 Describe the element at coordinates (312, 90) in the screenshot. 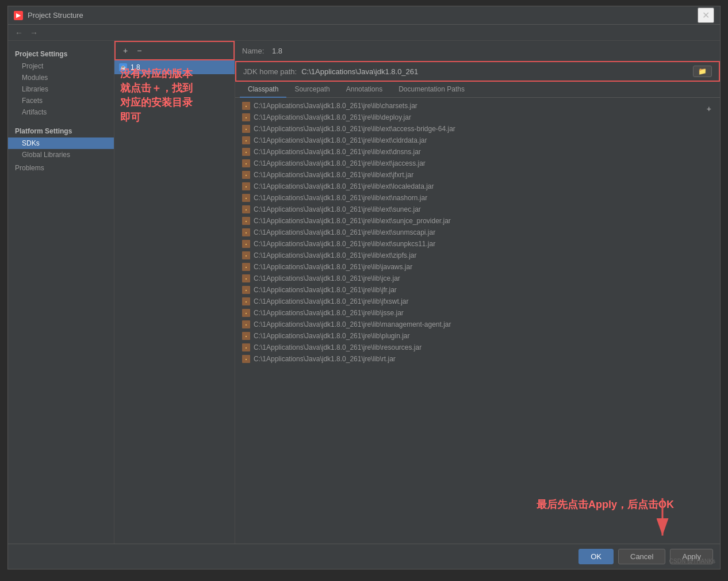

I see `tab-sourcepath: Sourcepath` at that location.